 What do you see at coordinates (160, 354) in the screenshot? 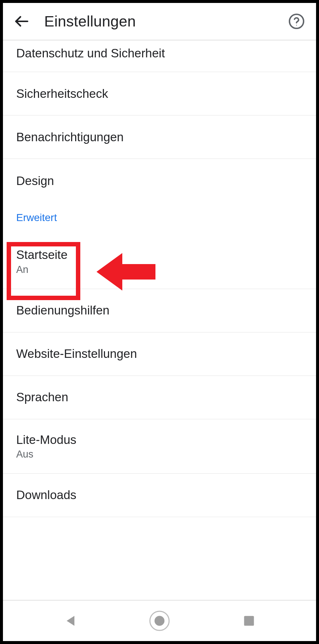
I see `row-label: Website-Einstellungen` at bounding box center [160, 354].